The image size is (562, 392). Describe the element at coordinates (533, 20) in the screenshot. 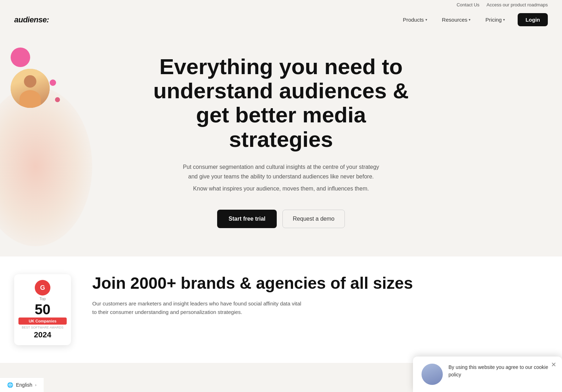

I see `login-button: Login` at that location.